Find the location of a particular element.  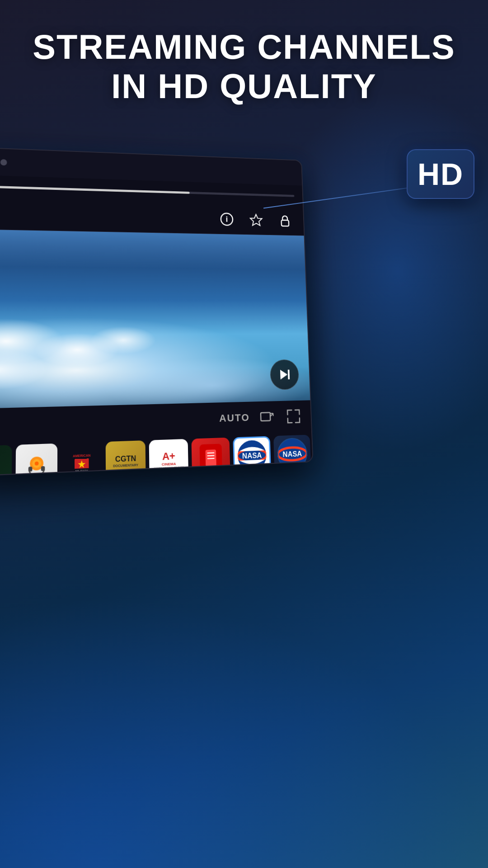

title-section: STREAMING CHANNELS IN HD QUALITY is located at coordinates (244, 67).